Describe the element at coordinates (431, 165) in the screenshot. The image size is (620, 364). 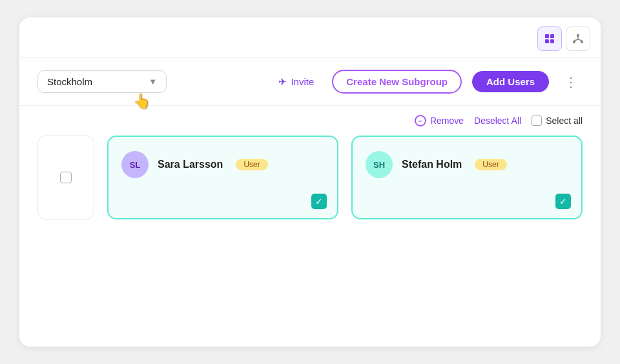
I see `user-name-stefan: Stefan Holm` at that location.